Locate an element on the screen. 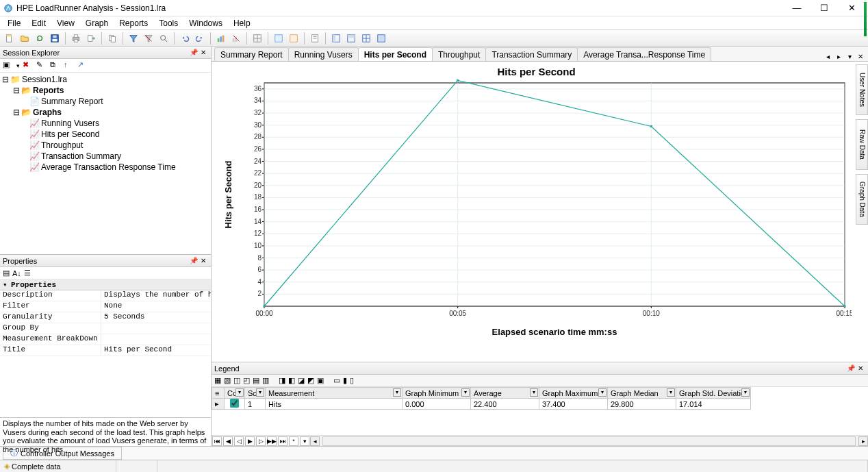 The image size is (868, 472). add-node-icon: ▣ is located at coordinates (8, 66).